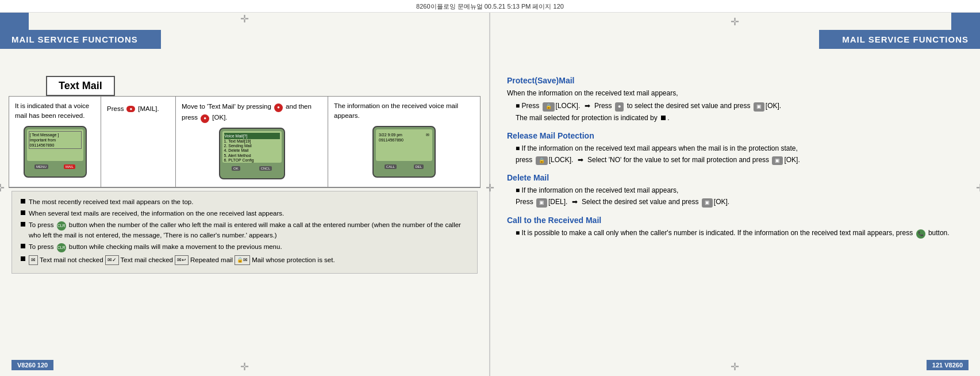  I want to click on bullet-4: To press CLR button while checking mails…, so click(245, 247).